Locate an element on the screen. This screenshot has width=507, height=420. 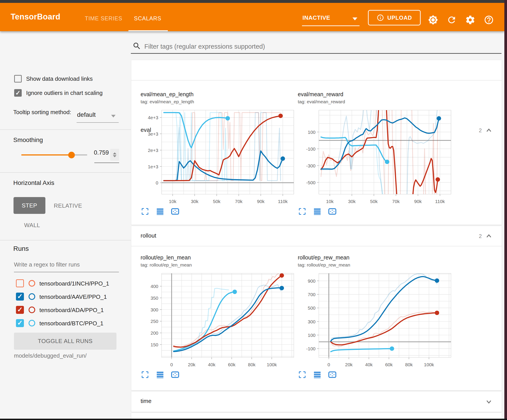
stepper-up-icon is located at coordinates (115, 153).